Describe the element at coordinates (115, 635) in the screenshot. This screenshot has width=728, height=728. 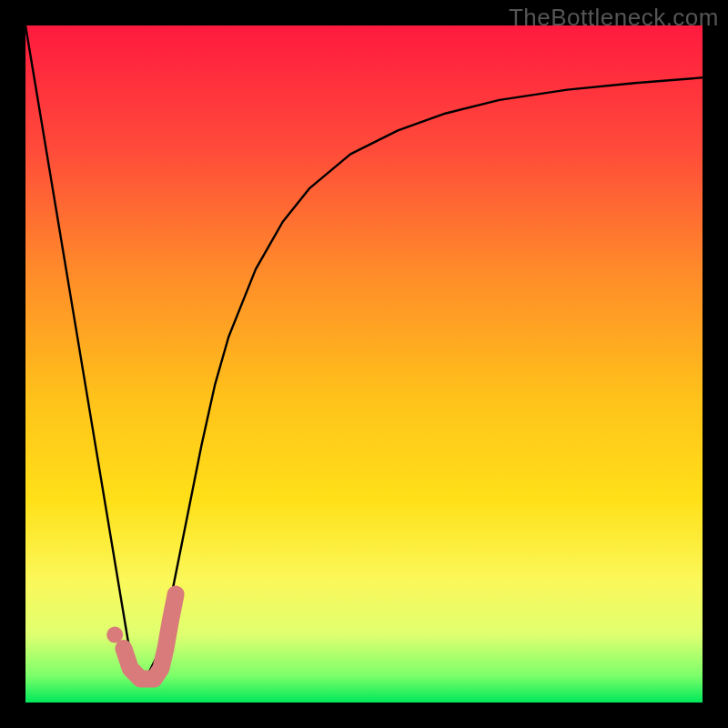
I see `data-point` at that location.